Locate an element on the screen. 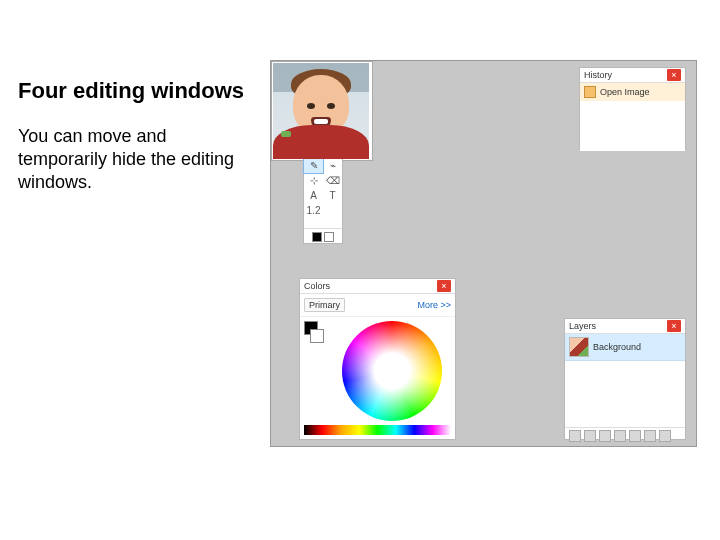 The width and height of the screenshot is (720, 540). history-entry-label: Open Image is located at coordinates (625, 92).